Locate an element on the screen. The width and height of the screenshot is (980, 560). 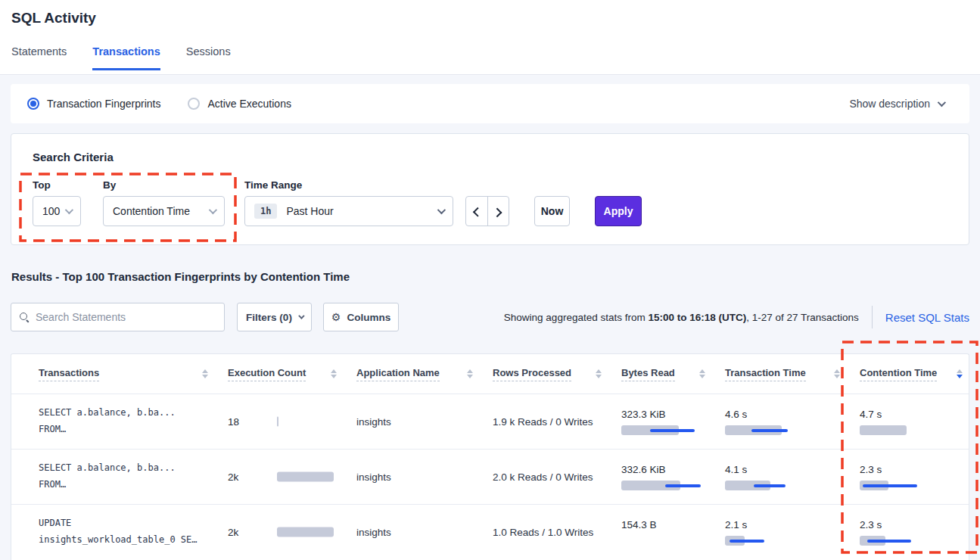
filters-button: Filters (0) is located at coordinates (274, 317).